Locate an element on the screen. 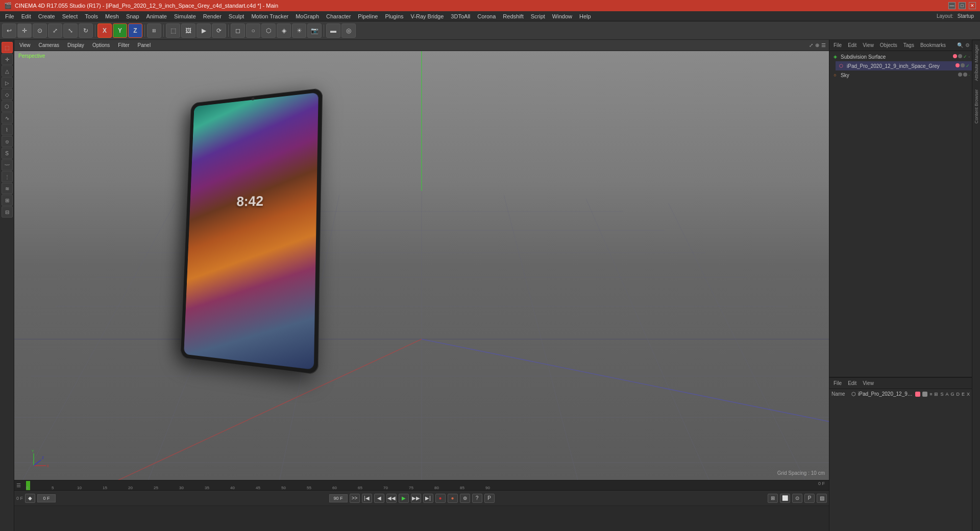 This screenshot has width=980, height=531. attr-btn-3: S is located at coordinates (942, 394).